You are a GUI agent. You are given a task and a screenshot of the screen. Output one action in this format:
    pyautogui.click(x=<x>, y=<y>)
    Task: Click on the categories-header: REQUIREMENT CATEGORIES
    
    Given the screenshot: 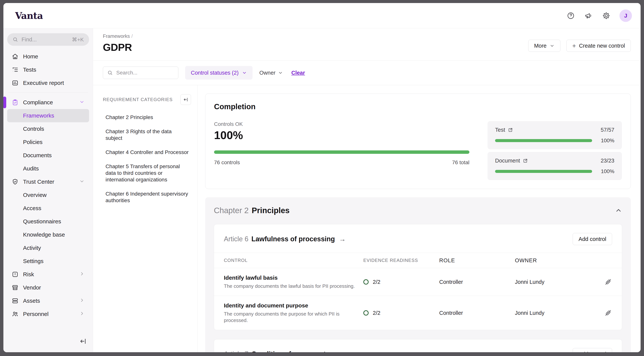 What is the action you would take?
    pyautogui.click(x=150, y=100)
    